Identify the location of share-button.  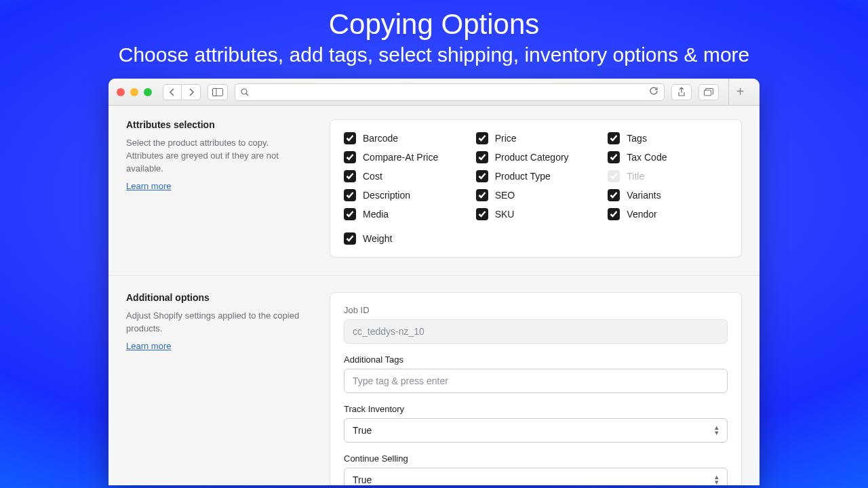
(682, 92).